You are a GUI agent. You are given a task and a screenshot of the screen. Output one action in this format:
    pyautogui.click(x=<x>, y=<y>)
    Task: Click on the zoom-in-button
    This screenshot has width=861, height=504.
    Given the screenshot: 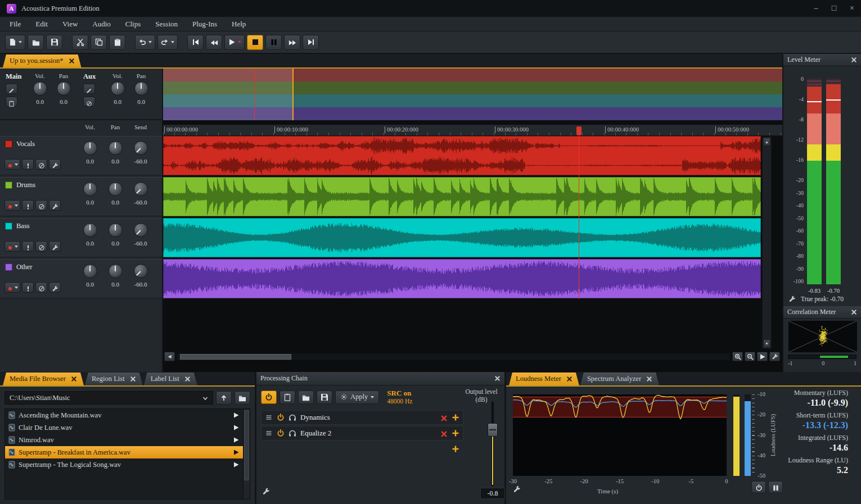 What is the action you would take?
    pyautogui.click(x=738, y=356)
    